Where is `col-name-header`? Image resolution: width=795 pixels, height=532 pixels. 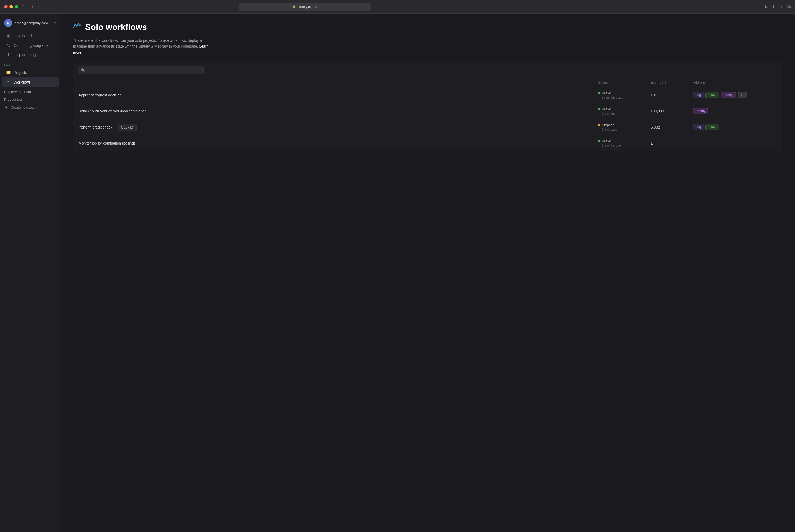 col-name-header is located at coordinates (339, 82).